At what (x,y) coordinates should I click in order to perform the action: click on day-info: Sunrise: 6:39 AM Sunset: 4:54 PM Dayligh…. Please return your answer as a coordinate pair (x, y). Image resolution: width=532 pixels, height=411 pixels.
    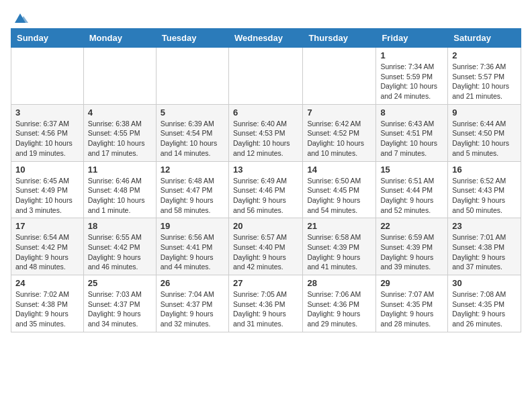
    Looking at the image, I should click on (192, 138).